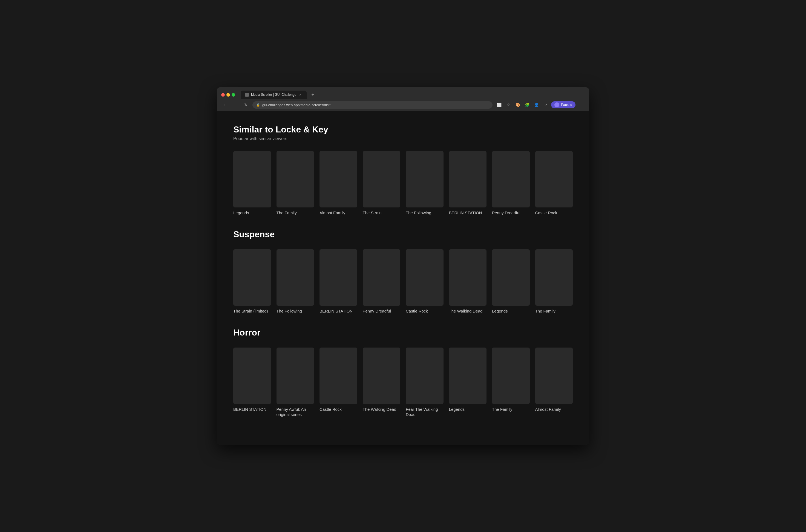 Image resolution: width=806 pixels, height=532 pixels. Describe the element at coordinates (403, 139) in the screenshot. I see `section-similar-subtitle: Popular with similar viewers` at that location.